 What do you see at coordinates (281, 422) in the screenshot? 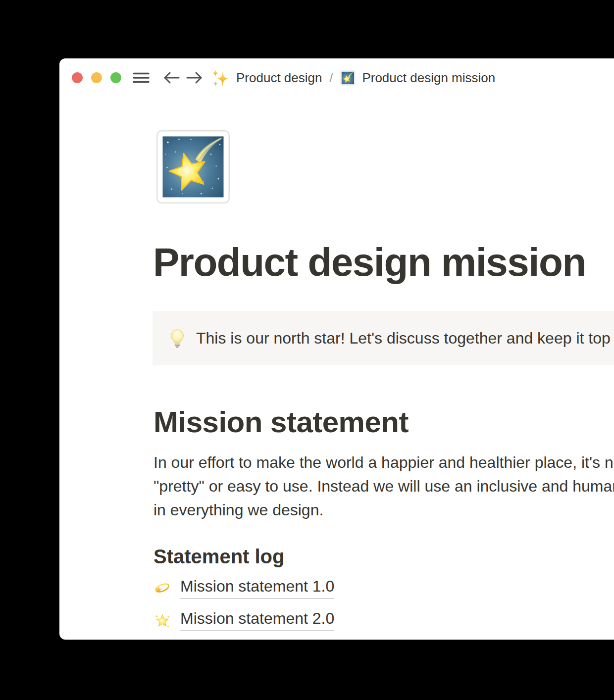
I see `mission-statement-heading: Mission statement` at bounding box center [281, 422].